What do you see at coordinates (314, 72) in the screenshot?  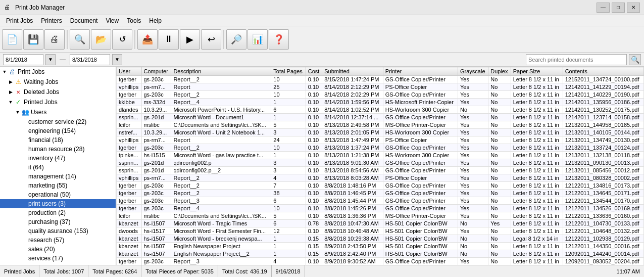 I see `col-cost: Cost` at bounding box center [314, 72].